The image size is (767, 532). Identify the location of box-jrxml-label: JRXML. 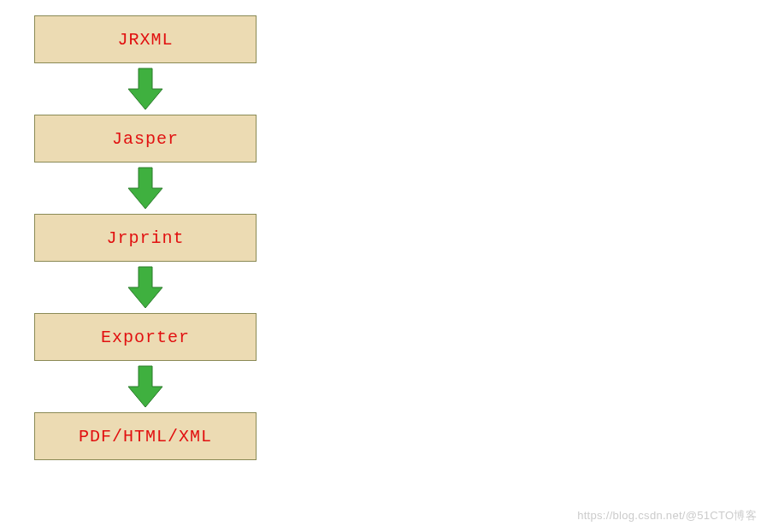
(145, 39).